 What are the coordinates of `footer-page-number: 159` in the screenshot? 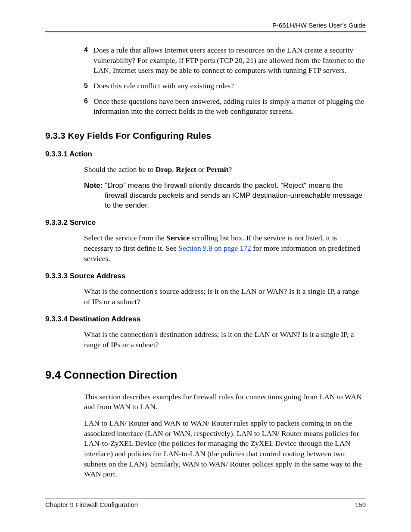 It's located at (360, 505).